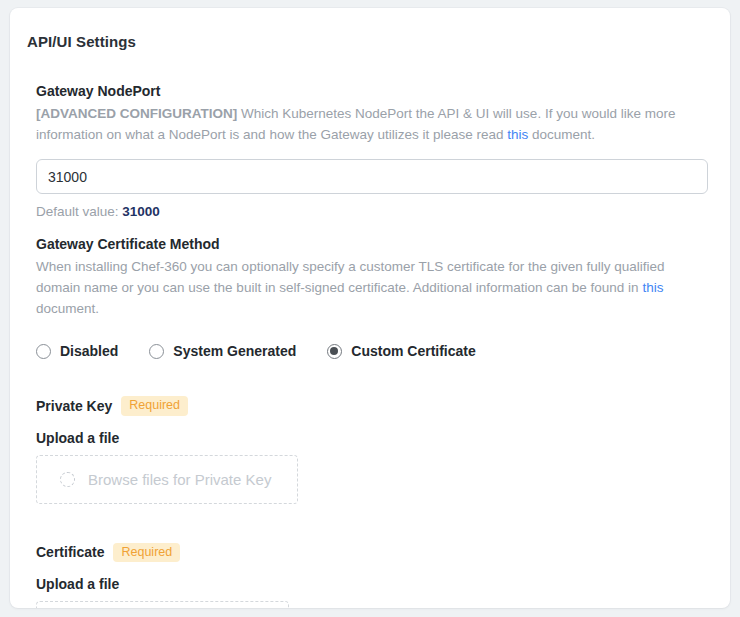 This screenshot has width=740, height=617. What do you see at coordinates (372, 91) in the screenshot?
I see `gateway-nodeport-label: Gateway NodePort` at bounding box center [372, 91].